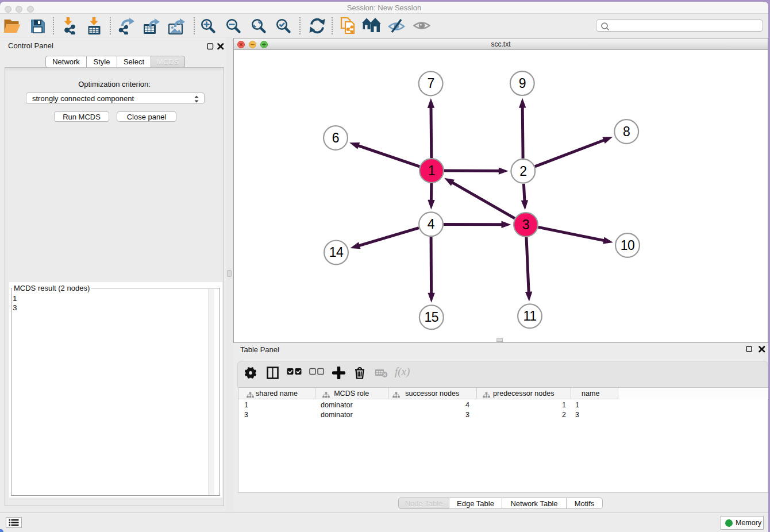 This screenshot has width=770, height=532. What do you see at coordinates (430, 83) in the screenshot?
I see `svg-text: 7` at bounding box center [430, 83].